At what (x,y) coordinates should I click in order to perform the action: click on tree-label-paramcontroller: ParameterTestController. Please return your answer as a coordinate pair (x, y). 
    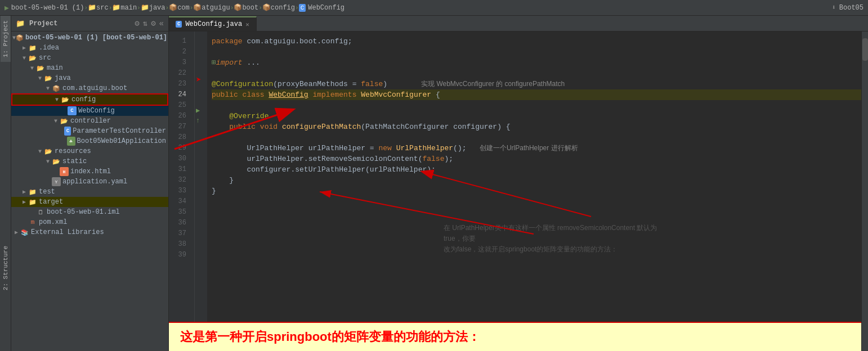
    Looking at the image, I should click on (119, 131).